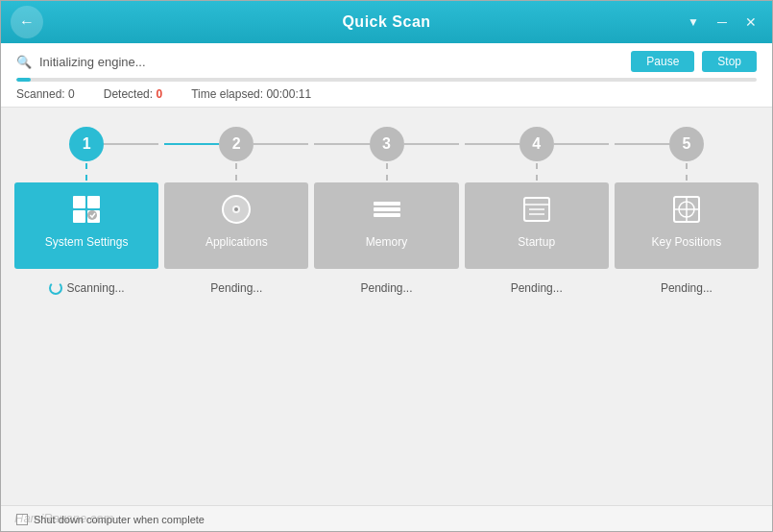  What do you see at coordinates (537, 144) in the screenshot?
I see `step-circle-4: 4` at bounding box center [537, 144].